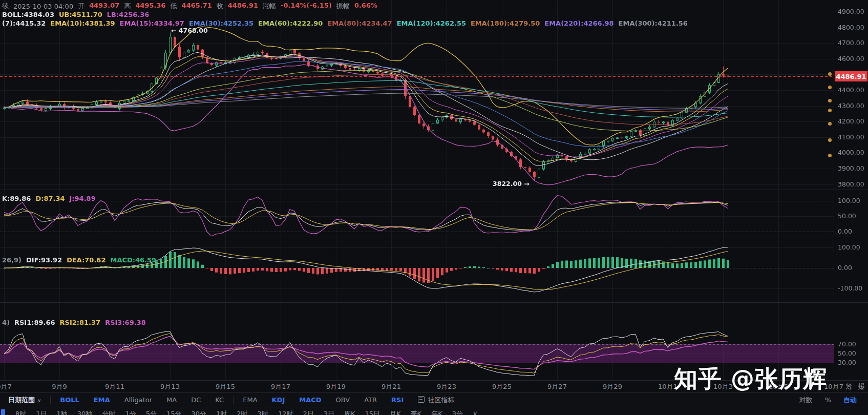 The width and height of the screenshot is (868, 415). Describe the element at coordinates (431, 24) in the screenshot. I see `ema-row-item: EMA(120):4262.55` at that location.